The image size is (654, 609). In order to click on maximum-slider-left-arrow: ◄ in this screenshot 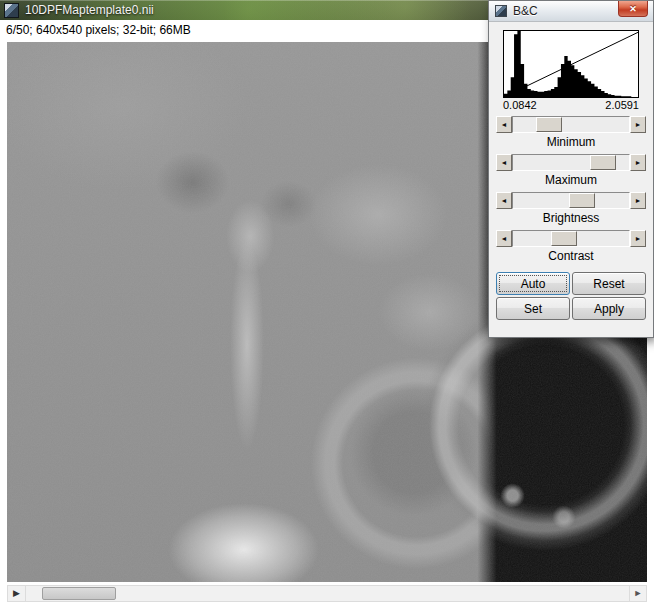, I will do `click(504, 162)`.